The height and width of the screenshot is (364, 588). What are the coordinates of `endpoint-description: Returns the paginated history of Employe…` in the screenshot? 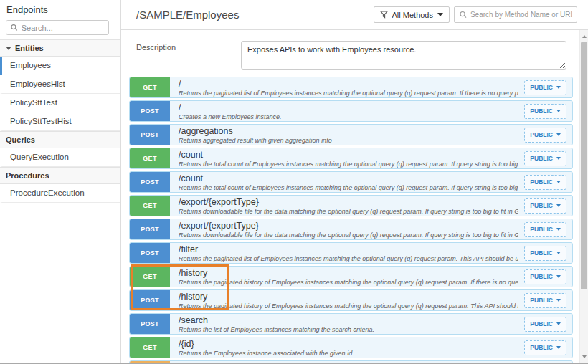 It's located at (348, 307).